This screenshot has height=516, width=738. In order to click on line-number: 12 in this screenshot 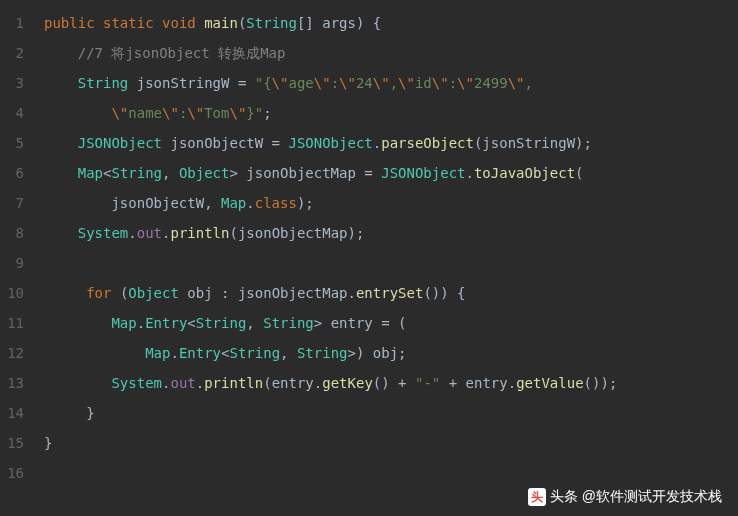, I will do `click(14, 353)`.